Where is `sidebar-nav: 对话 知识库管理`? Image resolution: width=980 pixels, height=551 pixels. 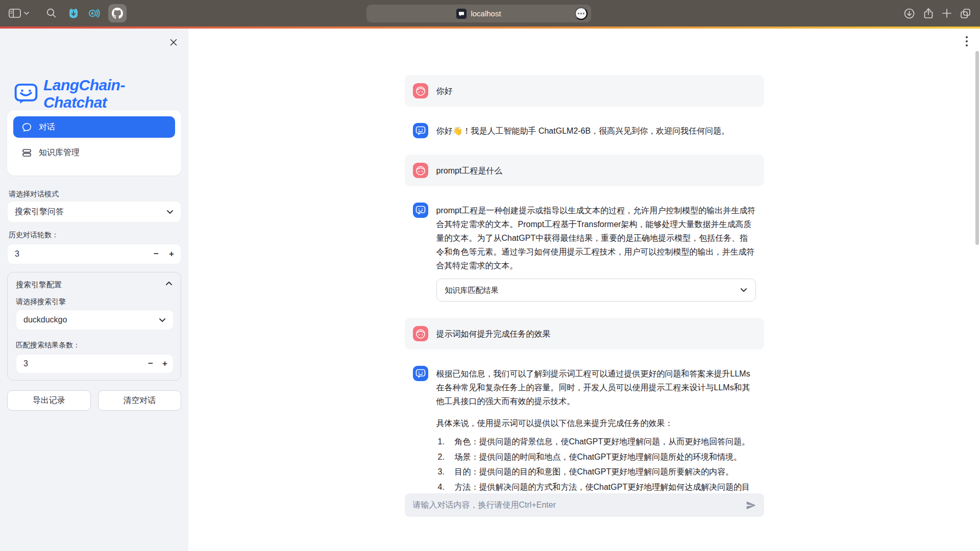 sidebar-nav: 对话 知识库管理 is located at coordinates (94, 143).